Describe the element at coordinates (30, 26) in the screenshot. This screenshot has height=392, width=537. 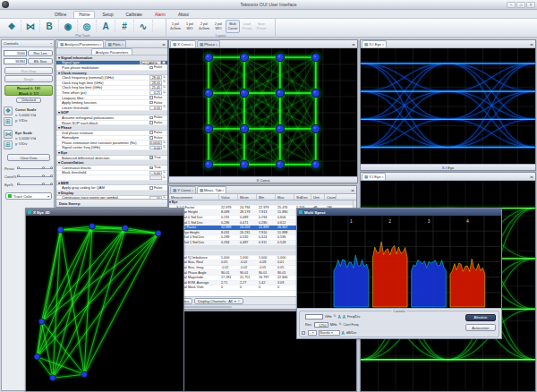
I see `eye-diagram-icon: ⋈` at that location.